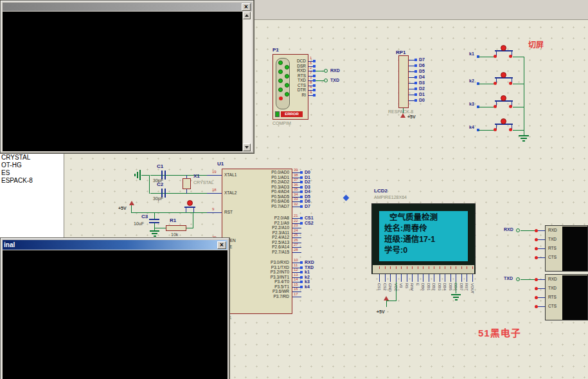 This screenshot has width=588, height=379. What do you see at coordinates (197, 176) in the screenshot?
I see `x1-ref: X1` at bounding box center [197, 176].